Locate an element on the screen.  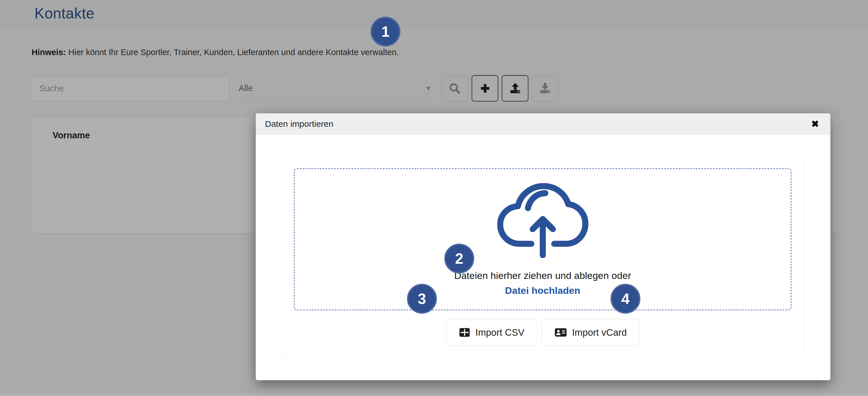
import-csv-button: Import CSV is located at coordinates (492, 333).